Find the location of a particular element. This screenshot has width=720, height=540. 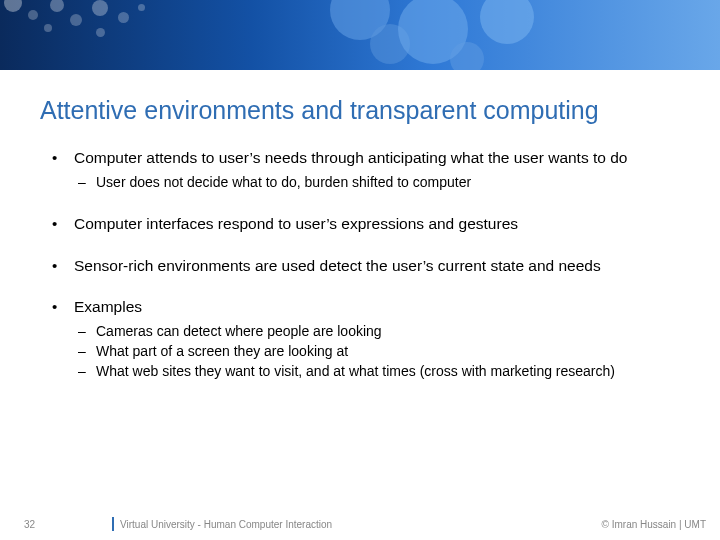

sub-bullet-text: What part of a screen they are looking a… is located at coordinates (222, 351).